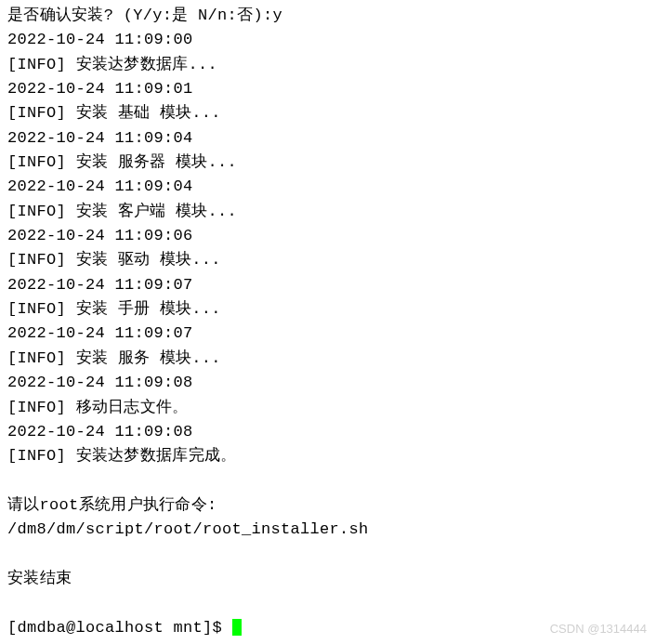 This screenshot has height=644, width=656. I want to click on terminal-line: /dm8/dm/script/root/root_installer.sh, so click(328, 530).